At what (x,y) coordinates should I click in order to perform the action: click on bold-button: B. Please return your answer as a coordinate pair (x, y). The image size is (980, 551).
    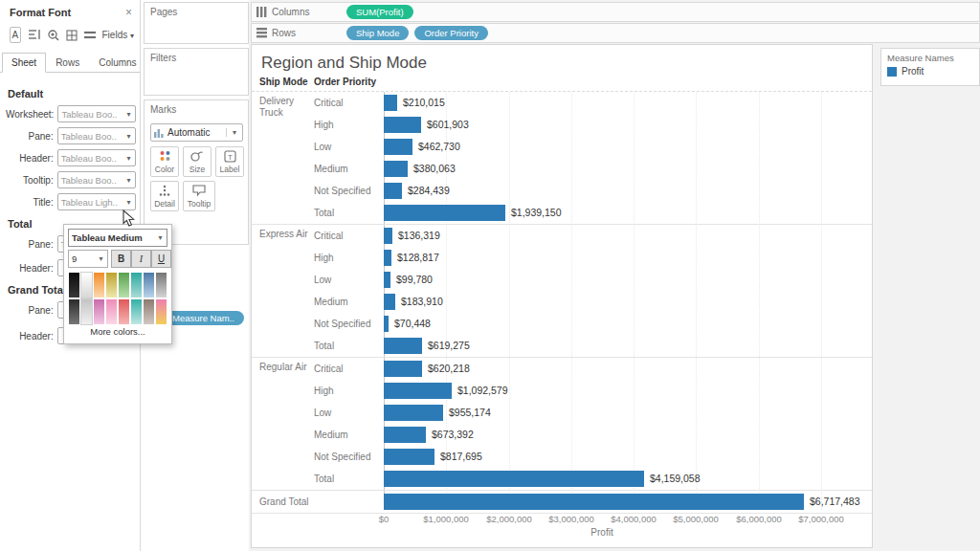
    Looking at the image, I should click on (121, 258).